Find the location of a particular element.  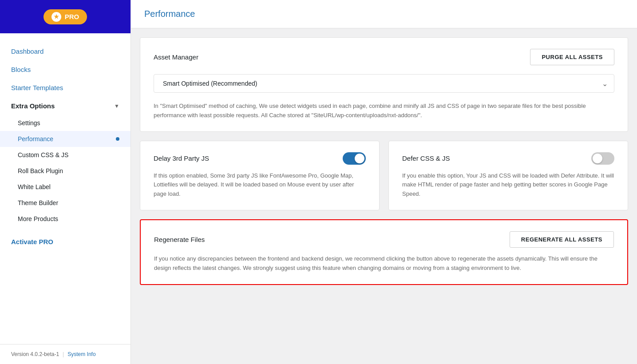

delay-3rd-party-label: Delay 3rd Party JS is located at coordinates (181, 158).